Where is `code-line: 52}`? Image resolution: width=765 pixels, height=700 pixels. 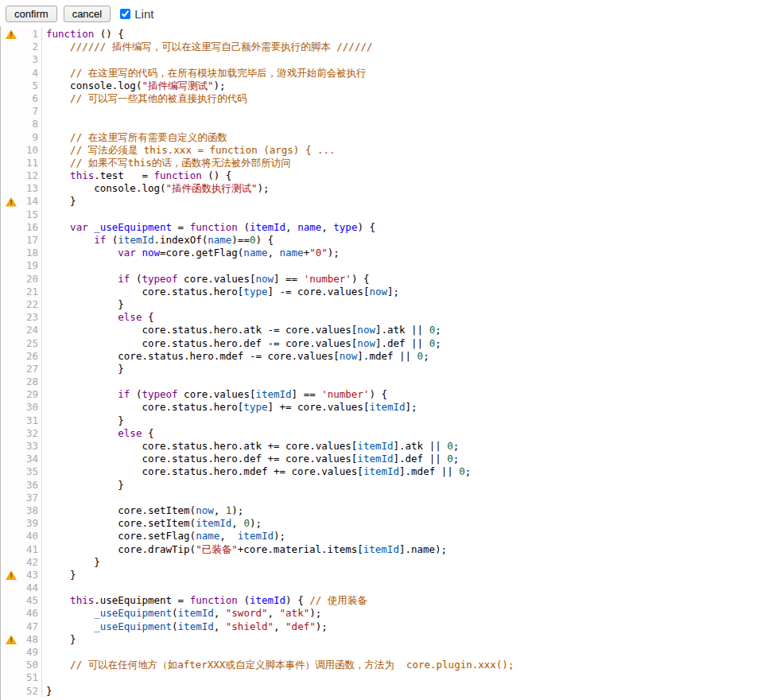 code-line: 52} is located at coordinates (383, 691).